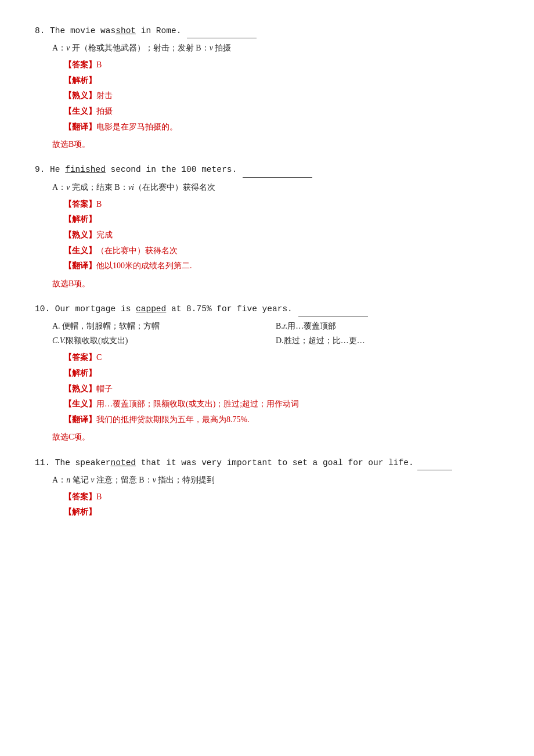 The height and width of the screenshot is (756, 534). I want to click on q11-number: 11., so click(42, 463).